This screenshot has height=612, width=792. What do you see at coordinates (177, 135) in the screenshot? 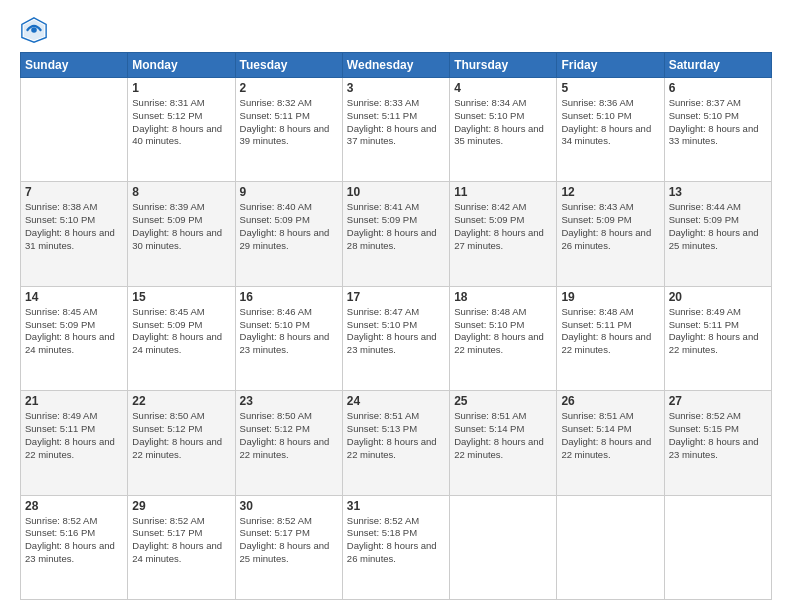
I see `daylight: Daylight: 8 hours and 40 minutes.` at bounding box center [177, 135].